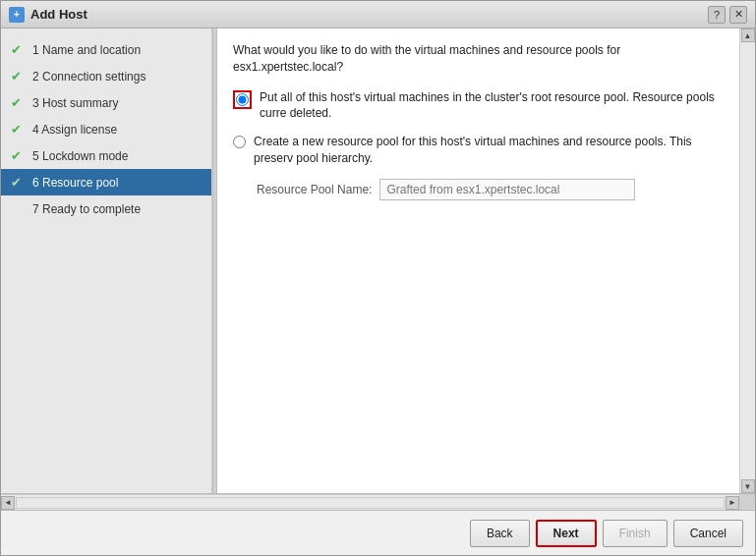 The image size is (756, 556). What do you see at coordinates (499, 533) in the screenshot?
I see `back-button: Back` at bounding box center [499, 533].